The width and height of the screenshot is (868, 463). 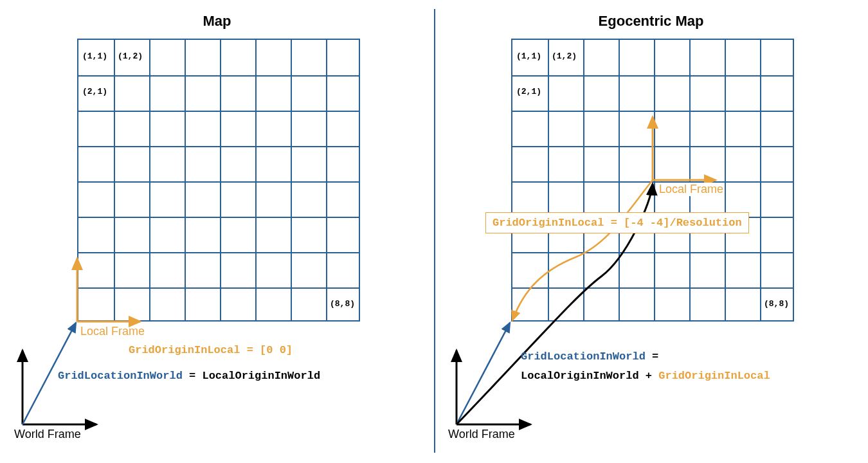 What do you see at coordinates (120, 376) in the screenshot?
I see `left-gridloc-term: GridLocationInWorld` at bounding box center [120, 376].